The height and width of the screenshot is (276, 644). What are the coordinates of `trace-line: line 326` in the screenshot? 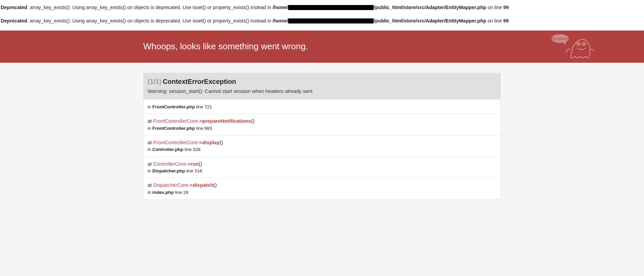 It's located at (192, 150).